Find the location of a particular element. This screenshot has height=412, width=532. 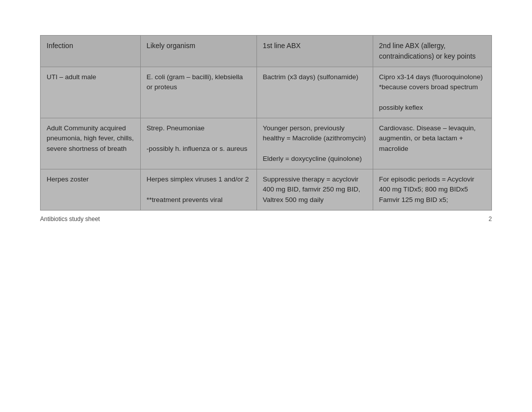

table-row: Adult Community acquired pneumonia, high… is located at coordinates (267, 144).